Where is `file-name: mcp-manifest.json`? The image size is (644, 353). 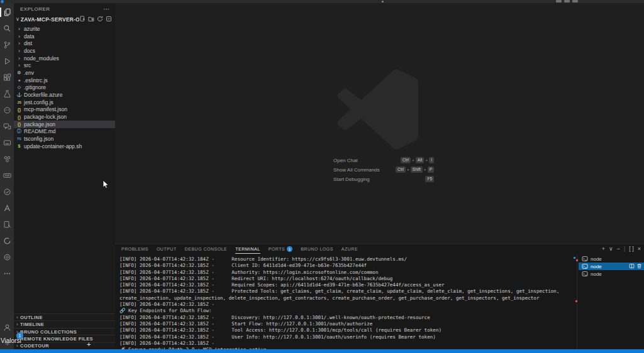
file-name: mcp-manifest.json is located at coordinates (45, 109).